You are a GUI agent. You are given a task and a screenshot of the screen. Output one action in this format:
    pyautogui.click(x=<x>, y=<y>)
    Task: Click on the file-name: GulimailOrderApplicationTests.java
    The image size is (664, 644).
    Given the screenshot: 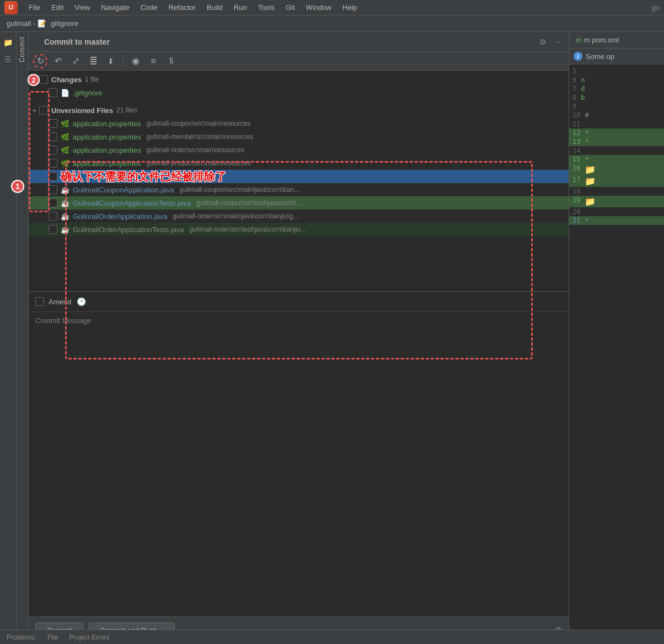 What is the action you would take?
    pyautogui.click(x=128, y=229)
    